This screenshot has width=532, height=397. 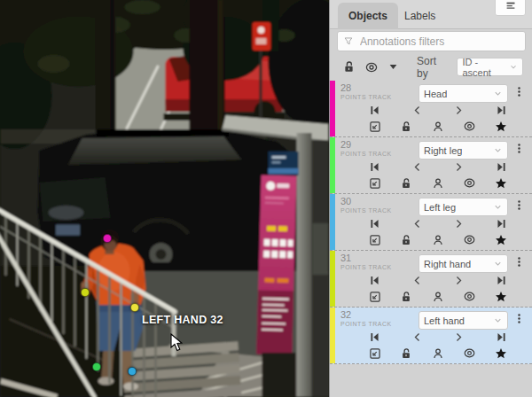 What do you see at coordinates (431, 109) in the screenshot?
I see `object-row: 28 POINTS TRACK Head` at bounding box center [431, 109].